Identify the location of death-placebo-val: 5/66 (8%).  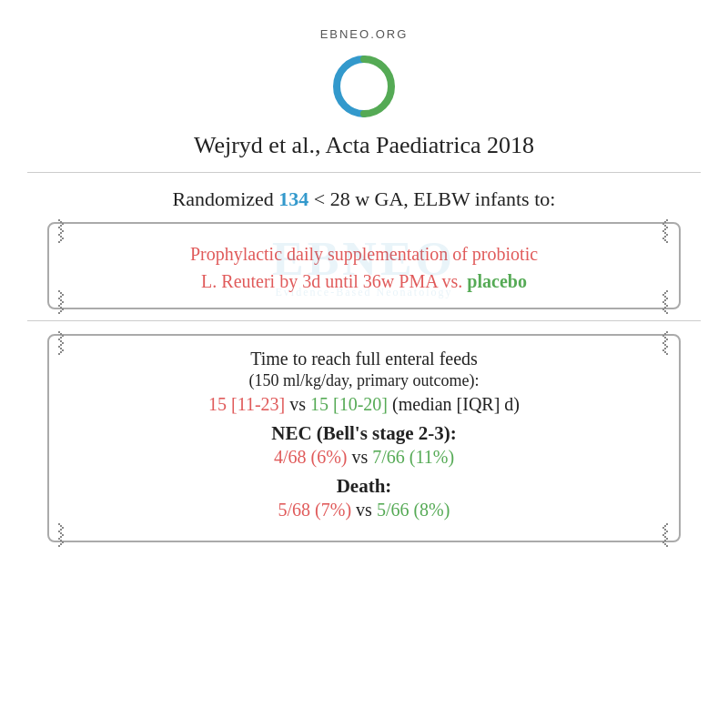
(413, 510).